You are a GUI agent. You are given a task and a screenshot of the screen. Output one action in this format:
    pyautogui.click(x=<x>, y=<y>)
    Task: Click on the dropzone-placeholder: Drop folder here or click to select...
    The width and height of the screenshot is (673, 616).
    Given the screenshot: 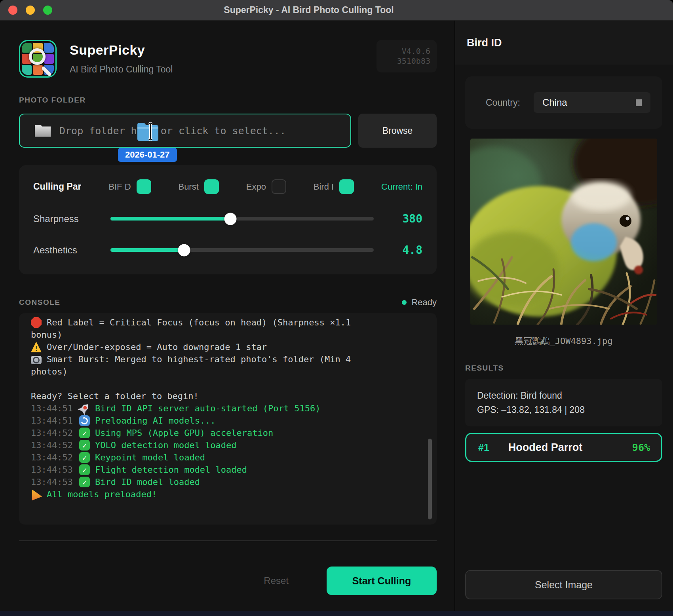 What is the action you would take?
    pyautogui.click(x=173, y=131)
    